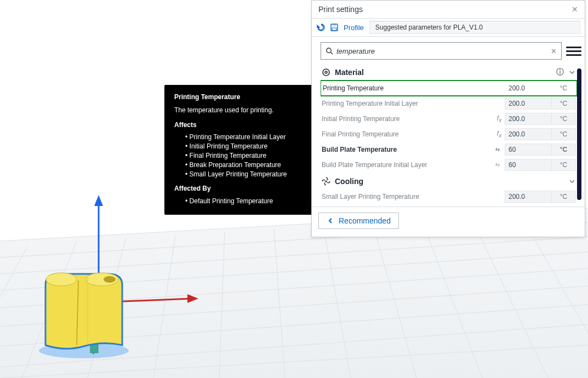 This screenshot has height=378, width=588. I want to click on setting-printing-temperature-initial-layer: Printing Temperature Initial Layer 200.0…, so click(449, 104).